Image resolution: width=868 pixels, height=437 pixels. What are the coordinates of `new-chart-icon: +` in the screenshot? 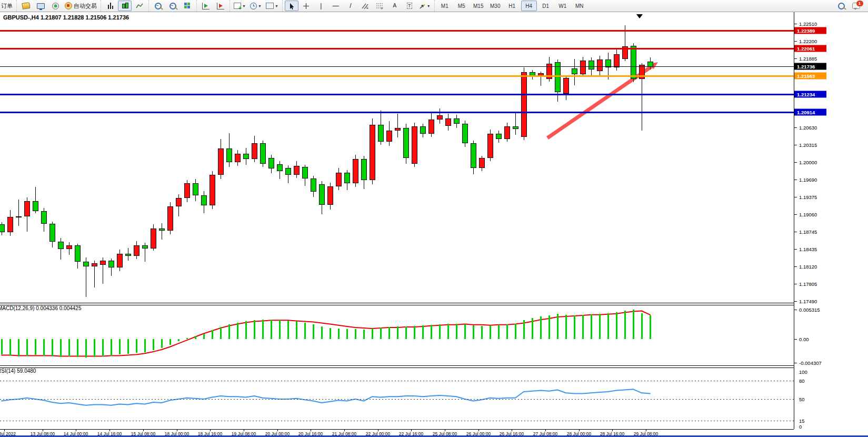 It's located at (237, 6).